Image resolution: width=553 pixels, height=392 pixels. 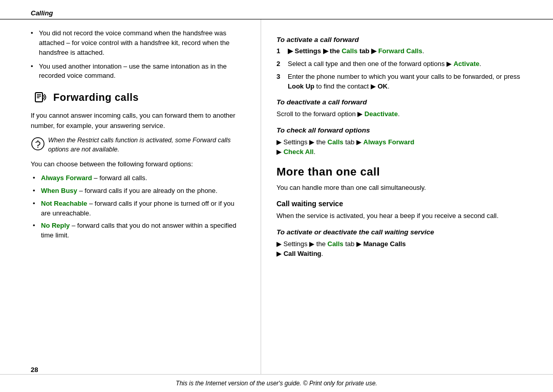 I want to click on bullet-item: You used another intonation – use the sa…, so click(x=138, y=72).